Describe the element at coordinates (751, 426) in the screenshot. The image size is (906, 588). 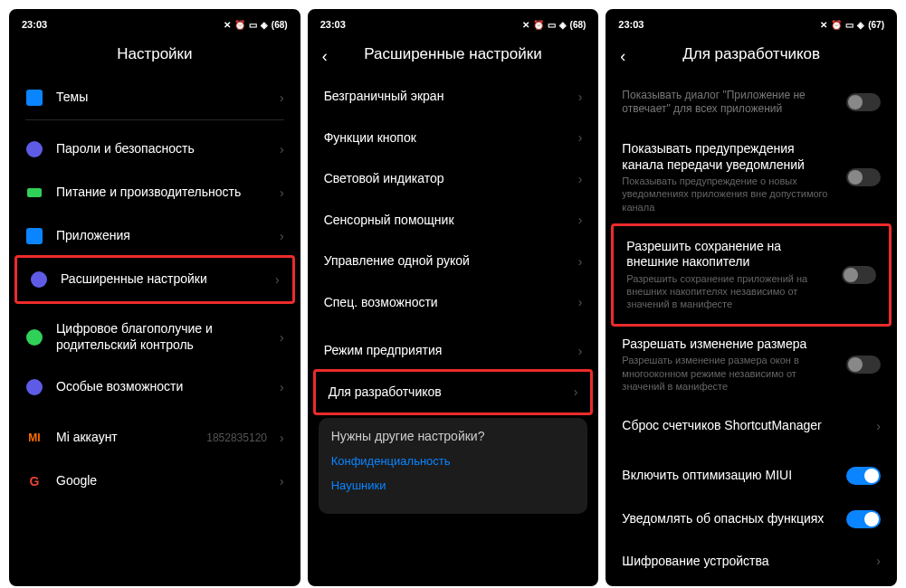
I see `row-reset-shortcut: Сброс счетчиков ShortcutManager ›` at that location.